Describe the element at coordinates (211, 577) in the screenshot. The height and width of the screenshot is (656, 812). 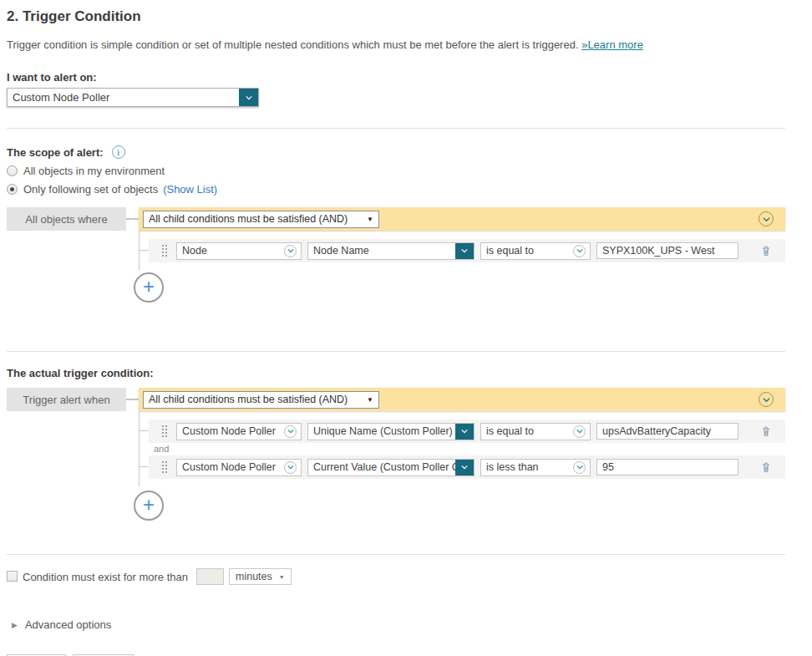
I see `duration-value-input` at that location.